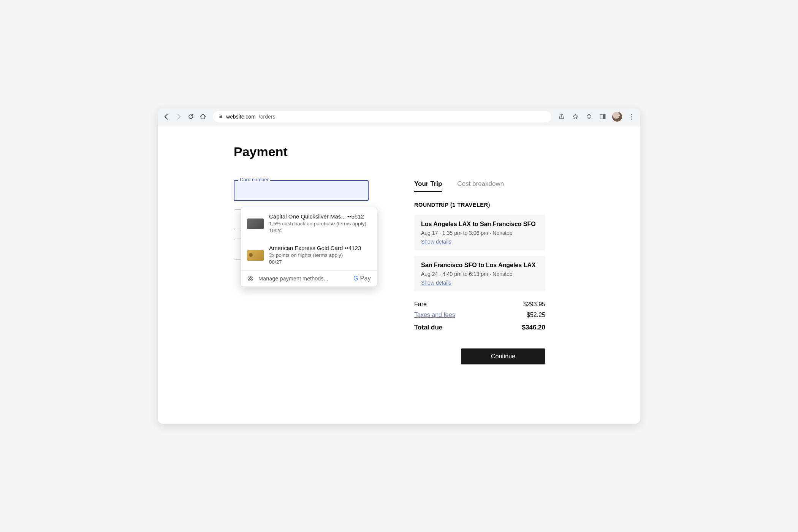  What do you see at coordinates (534, 304) in the screenshot?
I see `fare-value: $293.95` at bounding box center [534, 304].